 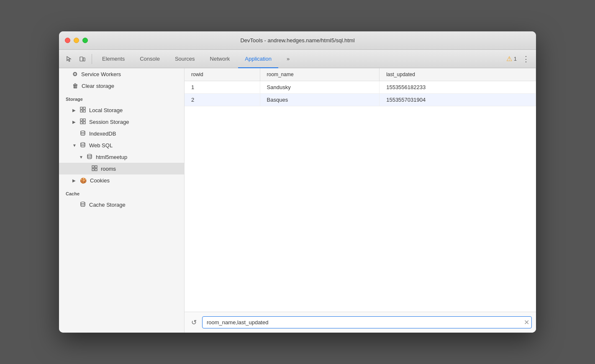 I want to click on window-title: DevTools - andrew.hedges.name/html5/sql.…, so click(x=297, y=40).